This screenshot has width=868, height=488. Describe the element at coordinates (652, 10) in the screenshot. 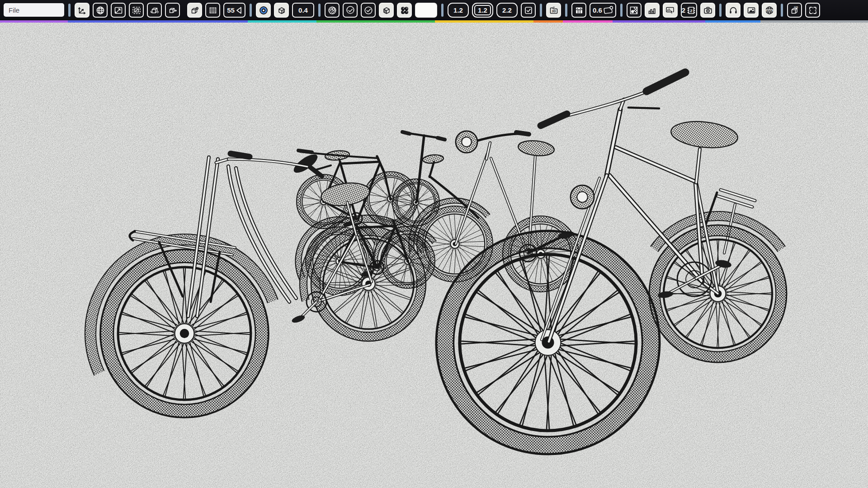

I see `histogram-button` at that location.